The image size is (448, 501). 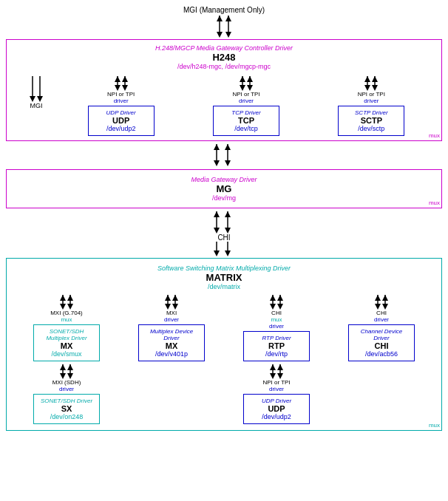 What do you see at coordinates (371, 129) in the screenshot?
I see `sctp-path: /dev/sctp` at bounding box center [371, 129].